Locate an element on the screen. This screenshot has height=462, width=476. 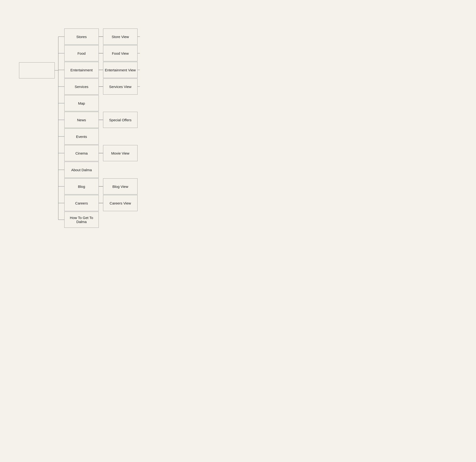
l3-node: Blog View is located at coordinates (120, 186).